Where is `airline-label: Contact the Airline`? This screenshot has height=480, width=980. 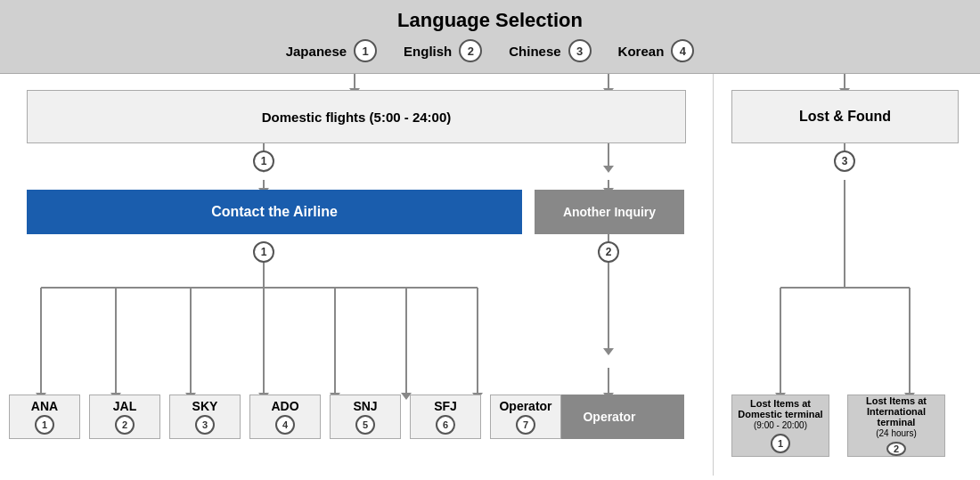
airline-label: Contact the Airline is located at coordinates (274, 212).